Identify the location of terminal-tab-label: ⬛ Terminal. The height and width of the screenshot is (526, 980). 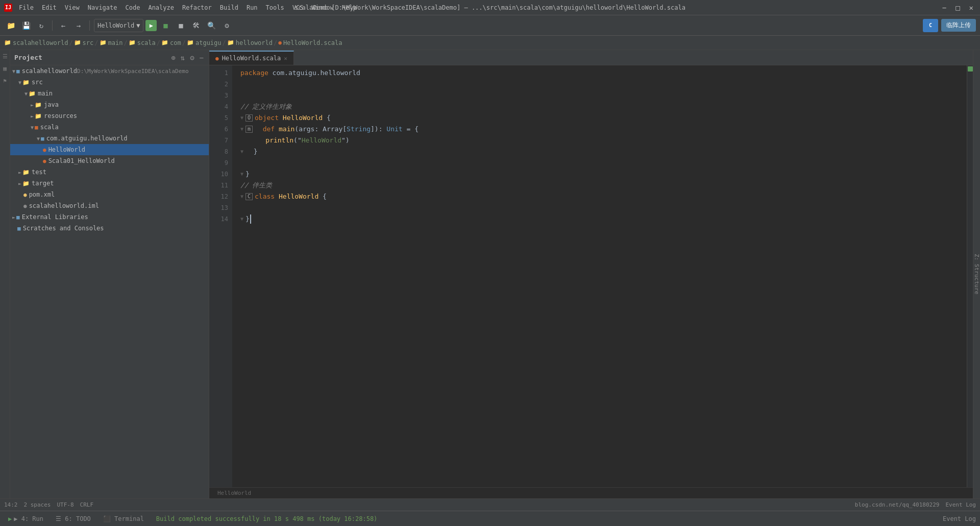
(124, 519).